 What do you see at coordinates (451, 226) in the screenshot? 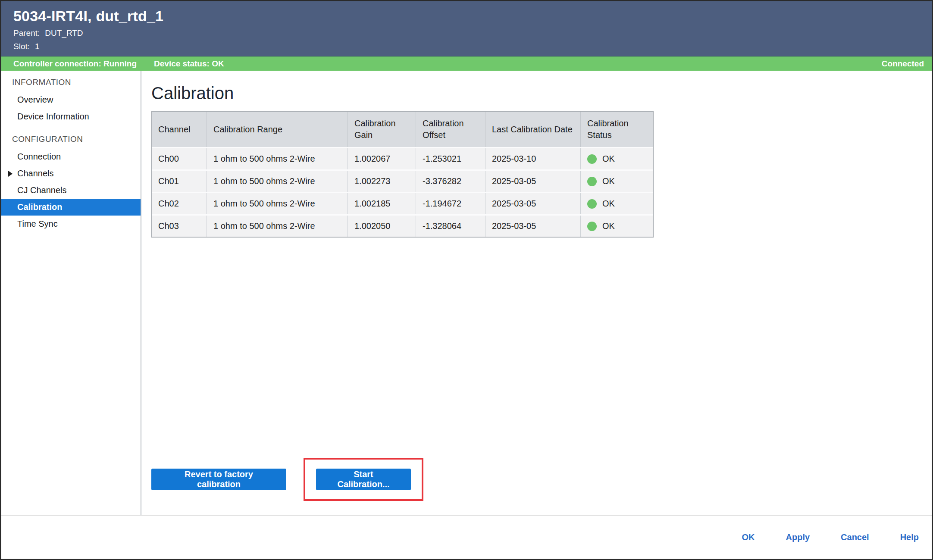
I see `cell-offset: -1.328064` at bounding box center [451, 226].